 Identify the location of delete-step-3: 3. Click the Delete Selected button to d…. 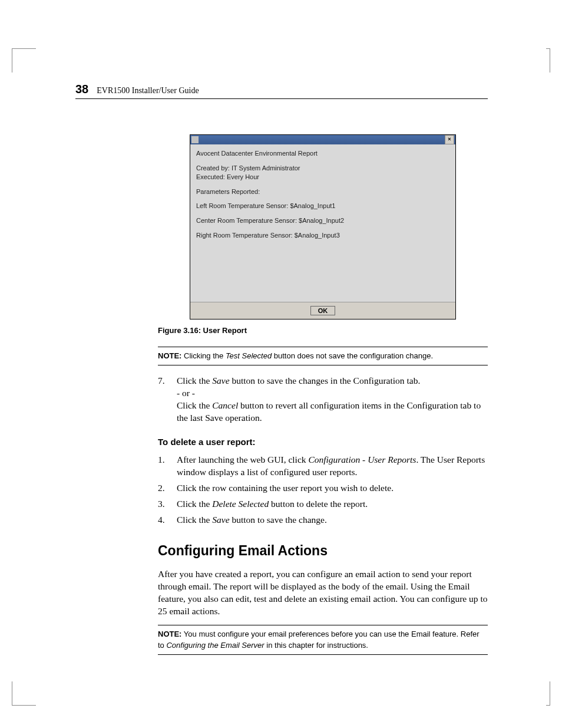
(323, 505).